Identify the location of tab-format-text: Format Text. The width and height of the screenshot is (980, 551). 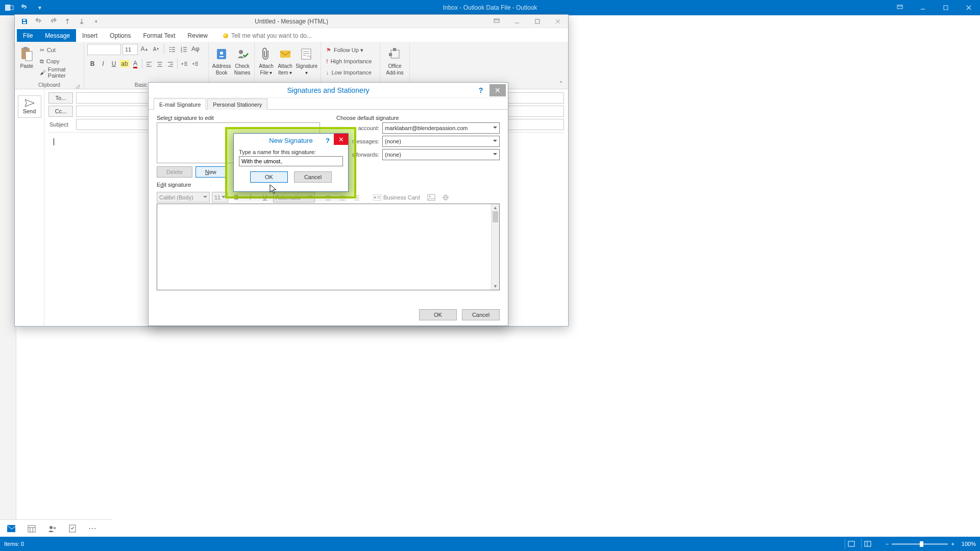
(159, 36).